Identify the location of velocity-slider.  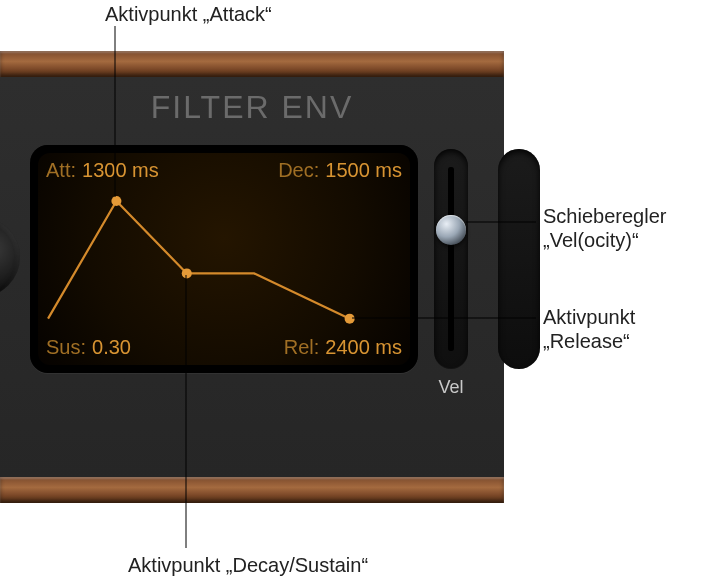
(451, 259).